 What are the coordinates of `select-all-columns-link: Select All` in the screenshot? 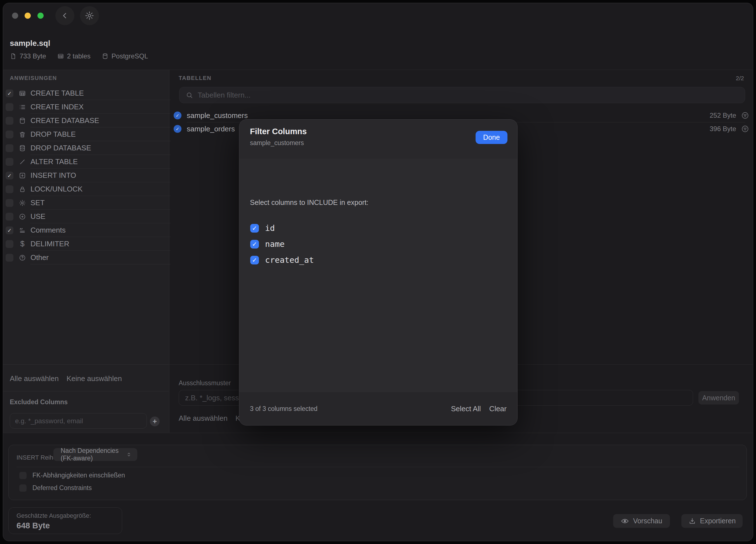 It's located at (466, 409).